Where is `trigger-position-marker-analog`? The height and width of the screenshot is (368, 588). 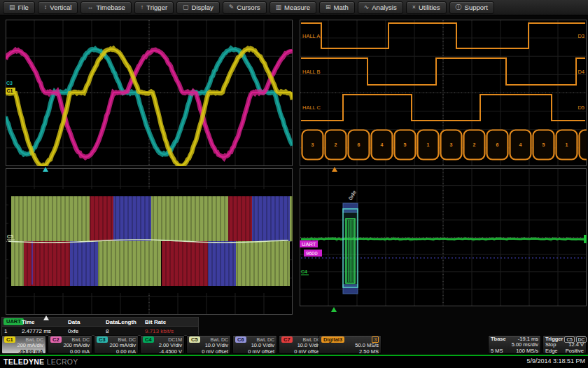 trigger-position-marker-analog is located at coordinates (46, 170).